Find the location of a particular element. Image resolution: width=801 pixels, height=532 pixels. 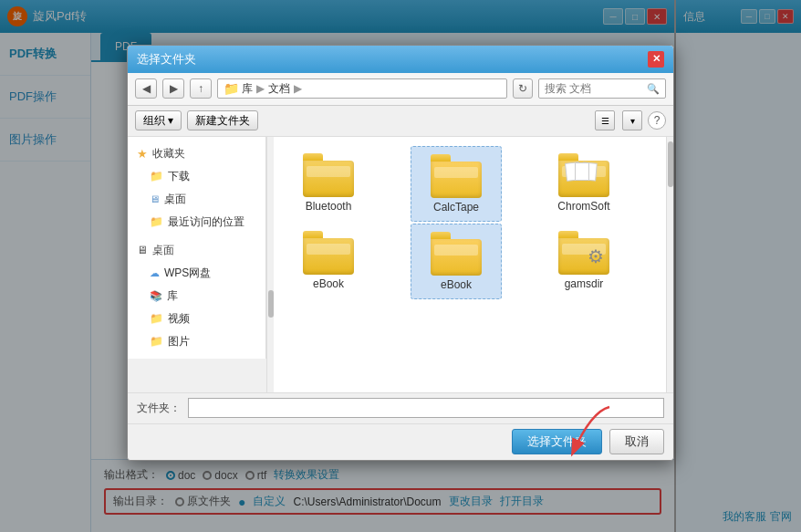

nav-item-desktop: 🖥 桌面 is located at coordinates (197, 199).